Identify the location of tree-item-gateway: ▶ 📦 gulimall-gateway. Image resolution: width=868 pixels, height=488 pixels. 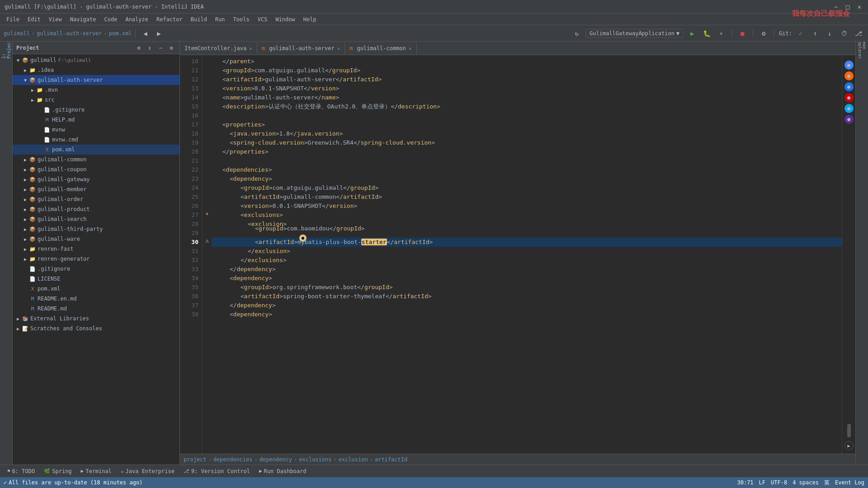
(96, 179).